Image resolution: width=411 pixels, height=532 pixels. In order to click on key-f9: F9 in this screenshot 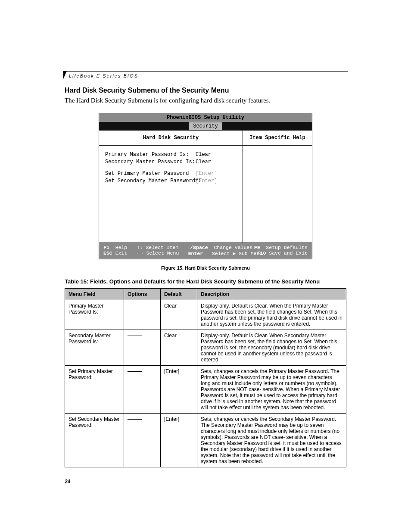, I will do `click(257, 247)`.